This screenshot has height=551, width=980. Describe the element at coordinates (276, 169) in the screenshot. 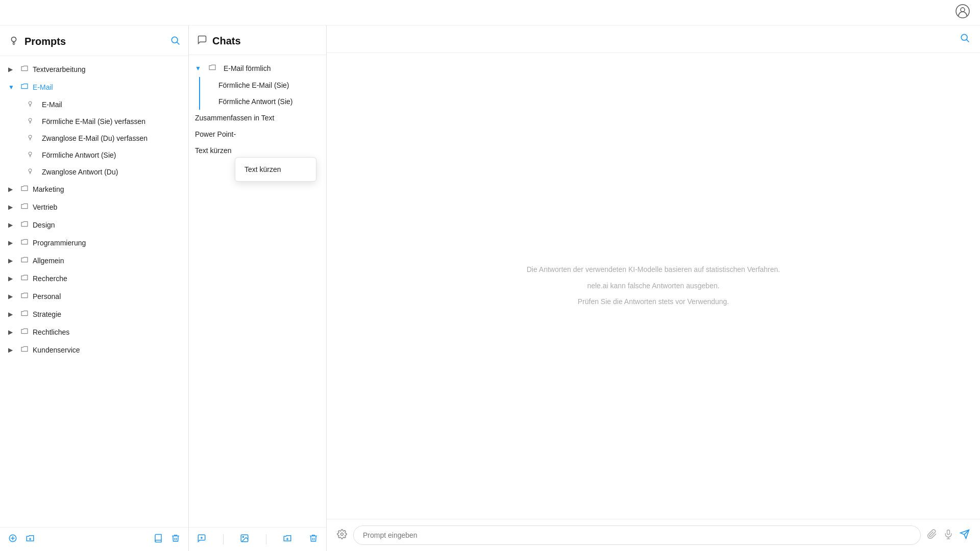

I see `tooltip-popup: Text kürzen` at that location.